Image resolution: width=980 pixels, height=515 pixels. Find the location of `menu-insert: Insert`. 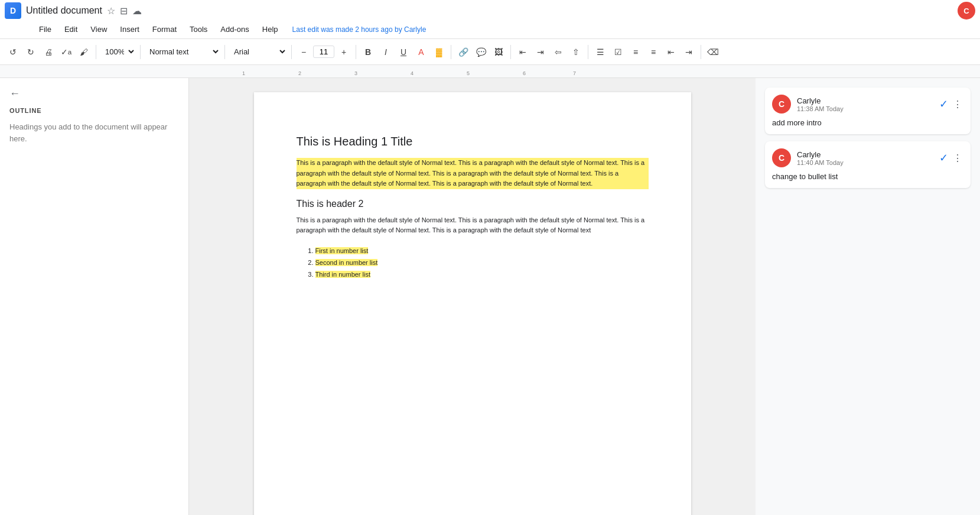

menu-insert: Insert is located at coordinates (130, 30).